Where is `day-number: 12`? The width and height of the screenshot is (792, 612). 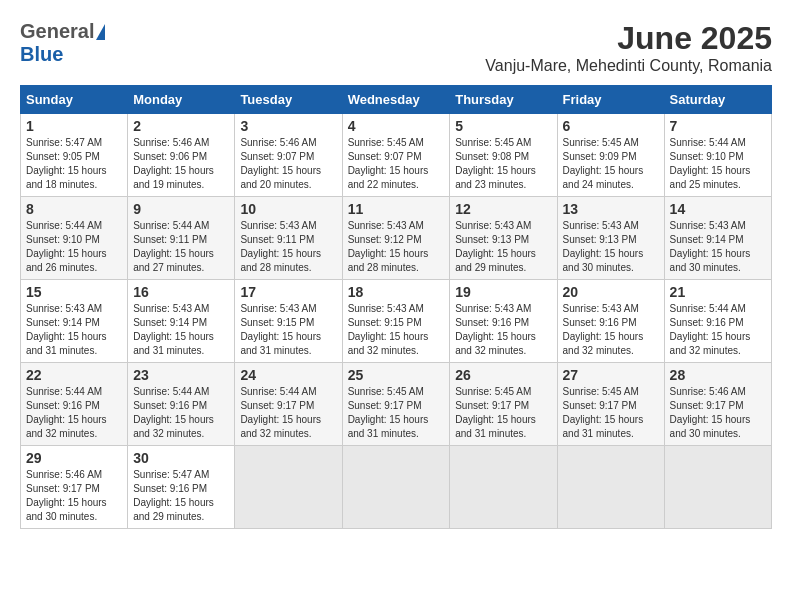 day-number: 12 is located at coordinates (503, 209).